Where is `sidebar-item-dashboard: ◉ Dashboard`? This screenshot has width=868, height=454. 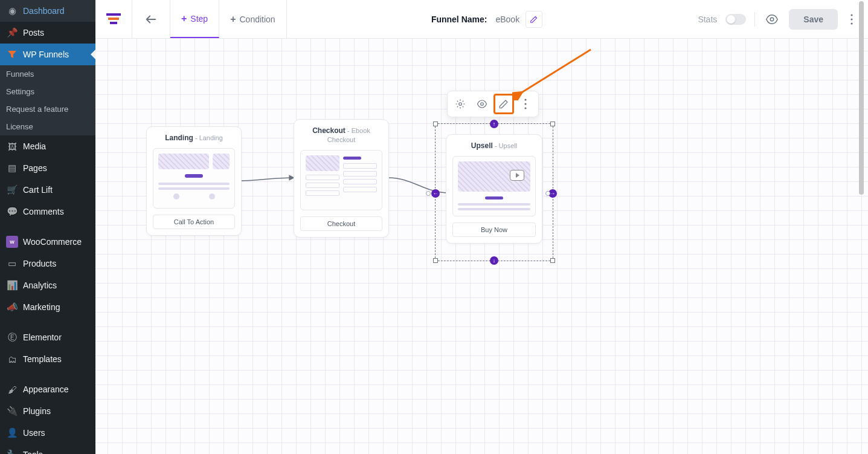 sidebar-item-dashboard: ◉ Dashboard is located at coordinates (48, 11).